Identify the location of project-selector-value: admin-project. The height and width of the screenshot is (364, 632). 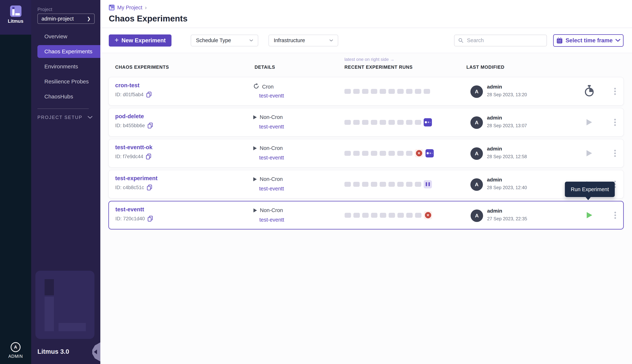
(58, 19).